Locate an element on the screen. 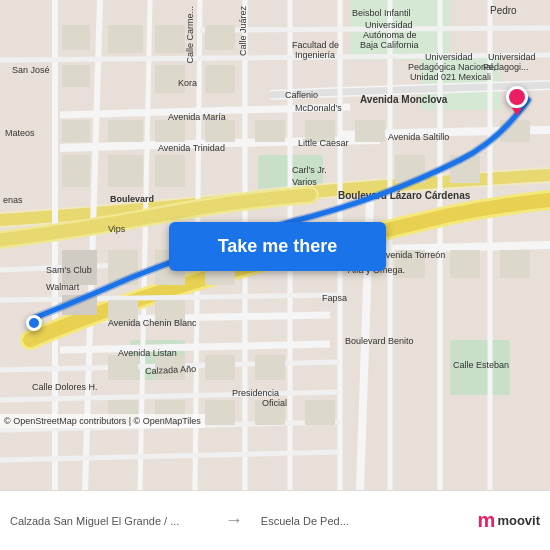 The height and width of the screenshot is (550, 550). end-marker-tail is located at coordinates (517, 112).